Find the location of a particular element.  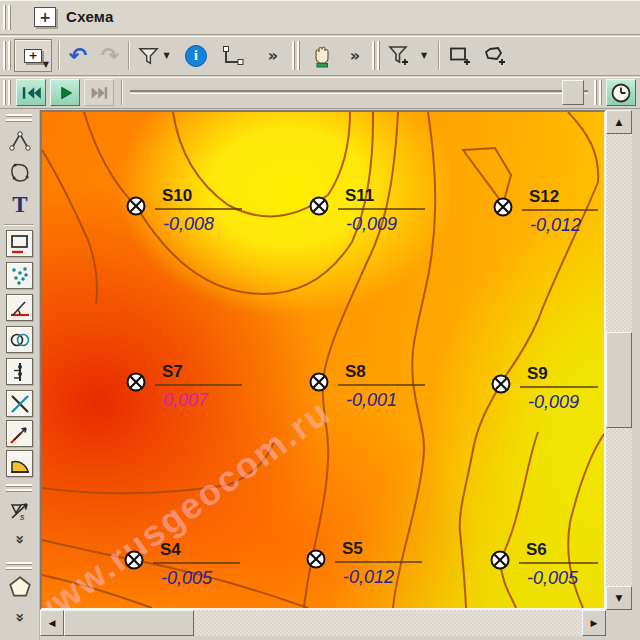

point-name: S10 is located at coordinates (177, 196).